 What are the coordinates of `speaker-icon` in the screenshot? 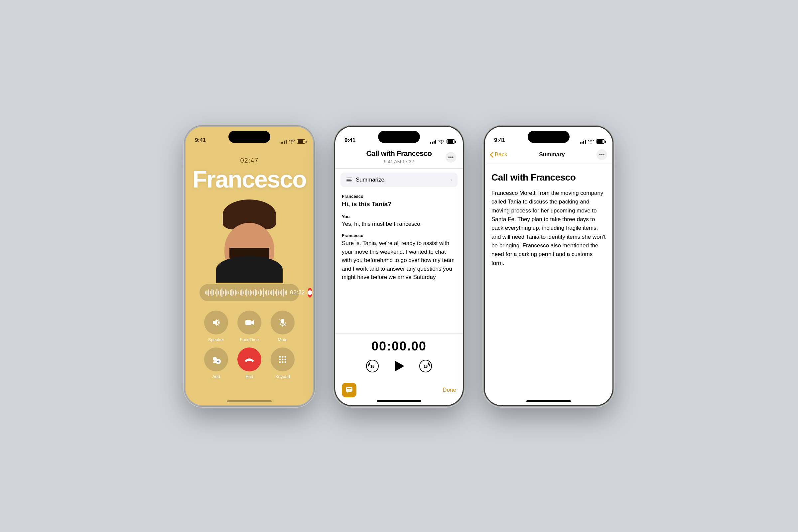 It's located at (216, 322).